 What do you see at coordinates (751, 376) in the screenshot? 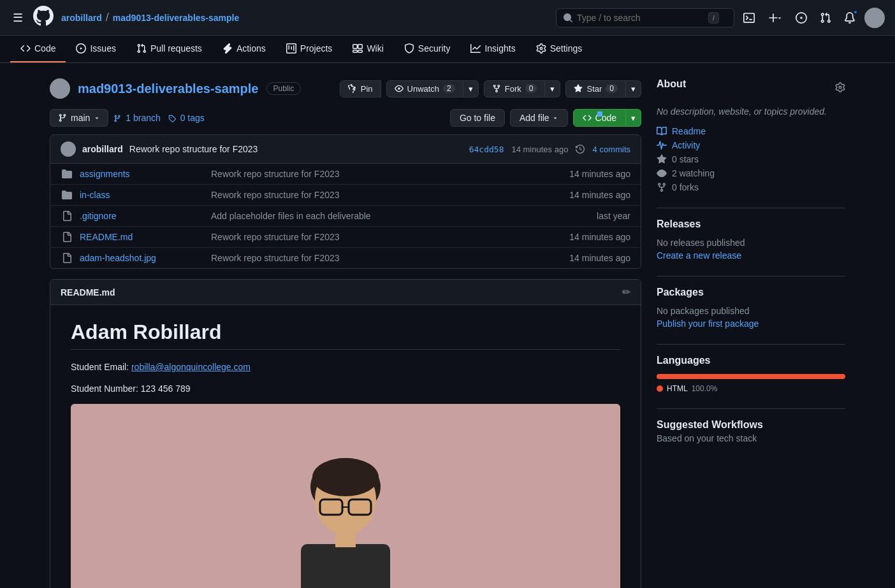
I see `languages-bar` at bounding box center [751, 376].